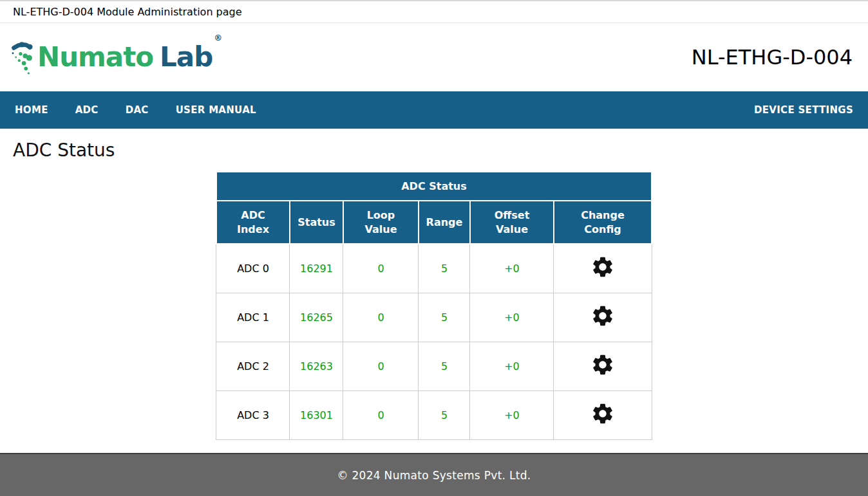  Describe the element at coordinates (512, 223) in the screenshot. I see `col-header-offset-value: Offset Value` at that location.